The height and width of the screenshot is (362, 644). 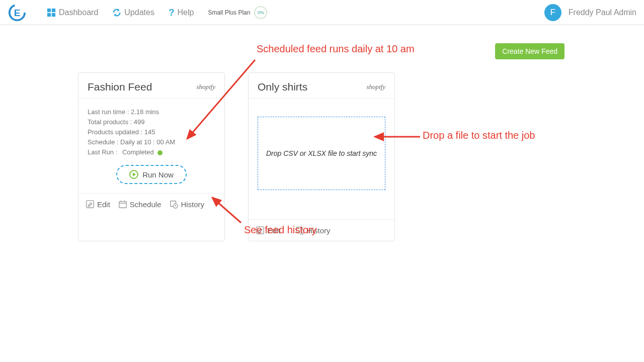 I want to click on nav-dashboard-label: Dashboard, so click(x=78, y=13).